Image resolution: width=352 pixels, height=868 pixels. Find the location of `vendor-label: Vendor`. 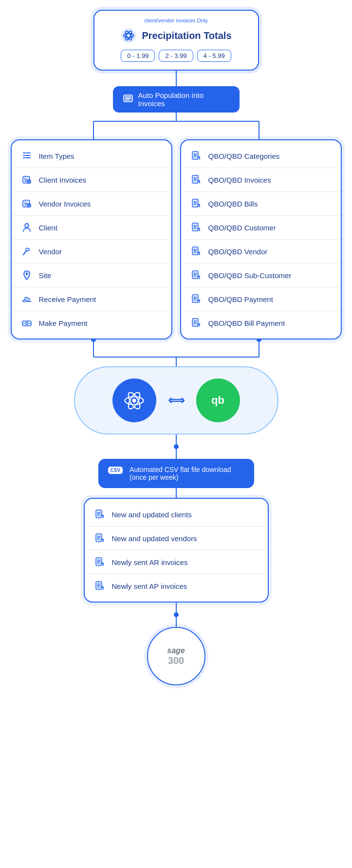

vendor-label: Vendor is located at coordinates (51, 251).